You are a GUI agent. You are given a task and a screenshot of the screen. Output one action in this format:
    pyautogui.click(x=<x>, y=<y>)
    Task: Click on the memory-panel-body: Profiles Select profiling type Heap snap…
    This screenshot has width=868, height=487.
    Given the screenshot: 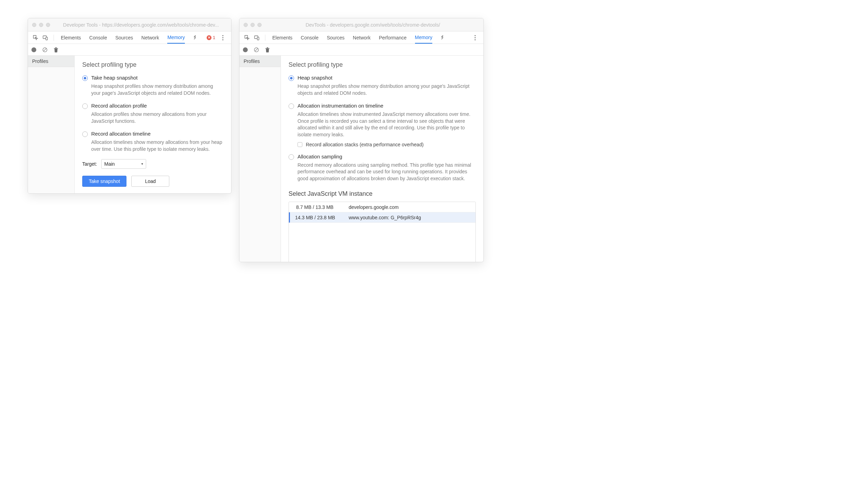 What is the action you would take?
    pyautogui.click(x=361, y=159)
    